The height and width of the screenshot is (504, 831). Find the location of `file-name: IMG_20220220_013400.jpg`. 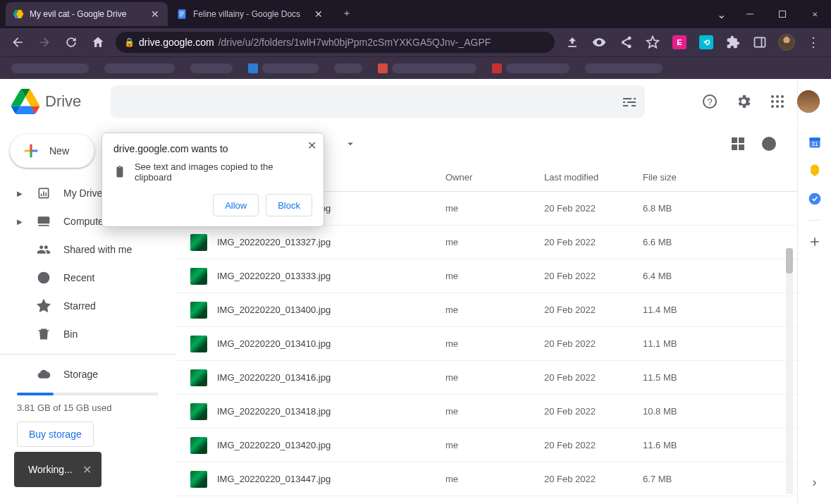

file-name: IMG_20220220_013400.jpg is located at coordinates (331, 310).